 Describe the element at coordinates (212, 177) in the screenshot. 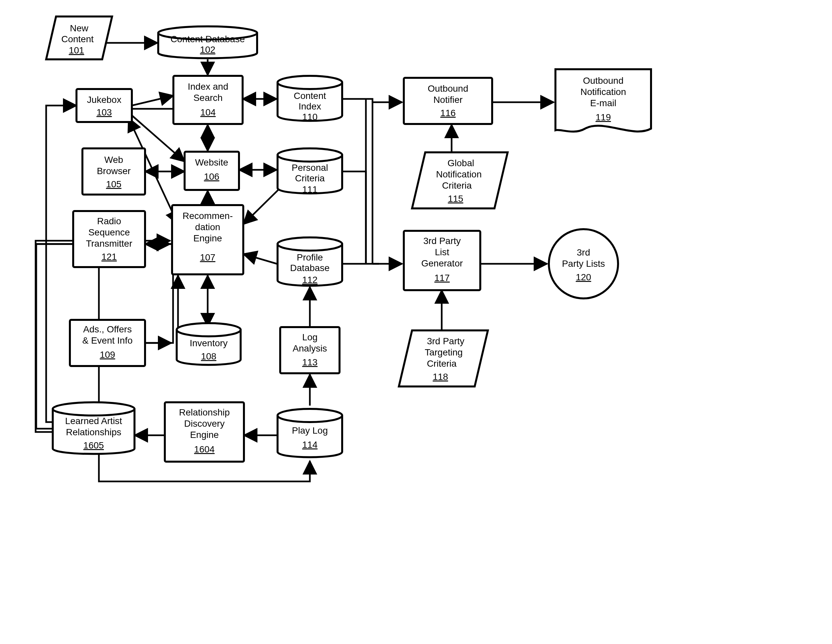

I see `svg-text: 106` at that location.